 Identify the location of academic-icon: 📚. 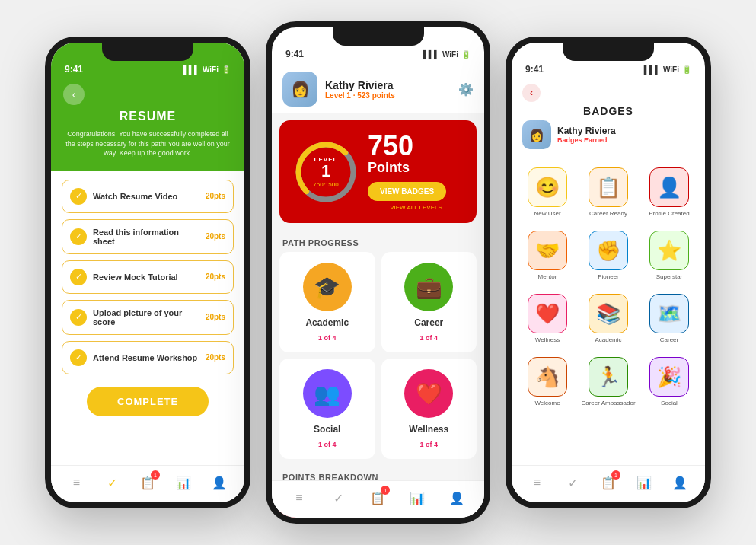
(608, 314).